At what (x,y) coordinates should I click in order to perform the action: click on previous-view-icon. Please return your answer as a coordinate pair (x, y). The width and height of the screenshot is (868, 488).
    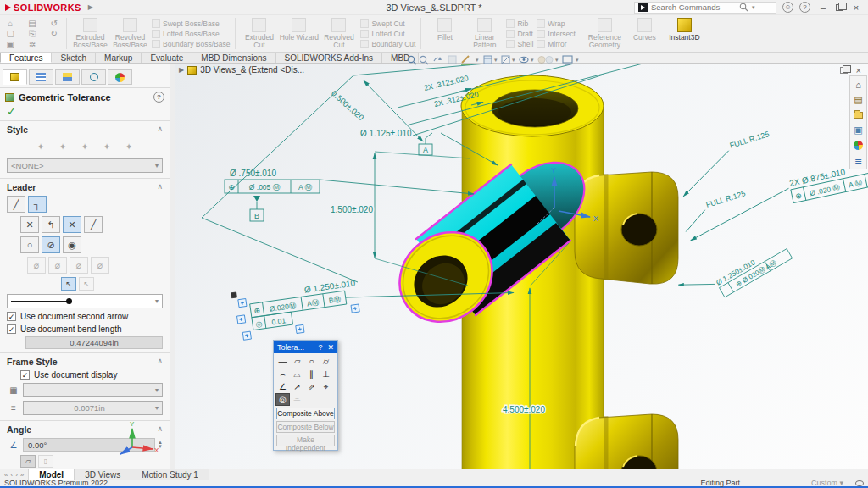
    Looking at the image, I should click on (437, 59).